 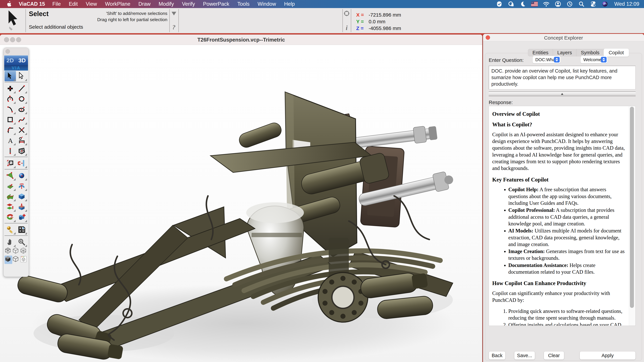 What do you see at coordinates (546, 60) in the screenshot?
I see `question-preset-dropdown: DOC:What..` at bounding box center [546, 60].